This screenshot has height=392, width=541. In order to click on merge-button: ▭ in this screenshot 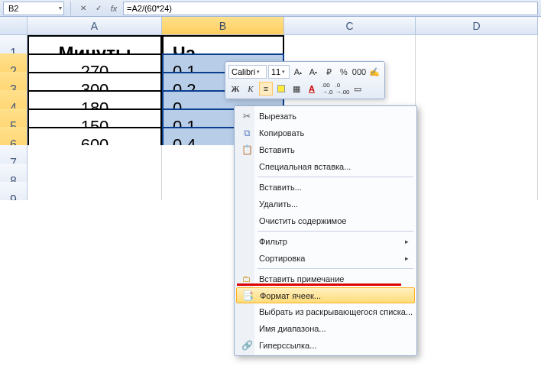, I will do `click(358, 89)`.